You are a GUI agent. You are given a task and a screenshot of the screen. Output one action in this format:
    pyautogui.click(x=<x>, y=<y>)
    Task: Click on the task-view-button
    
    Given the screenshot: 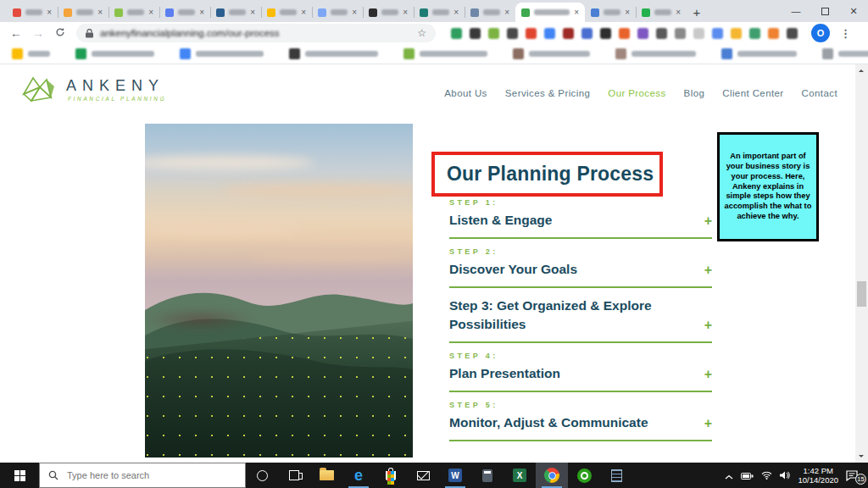 What is the action you would take?
    pyautogui.click(x=294, y=475)
    